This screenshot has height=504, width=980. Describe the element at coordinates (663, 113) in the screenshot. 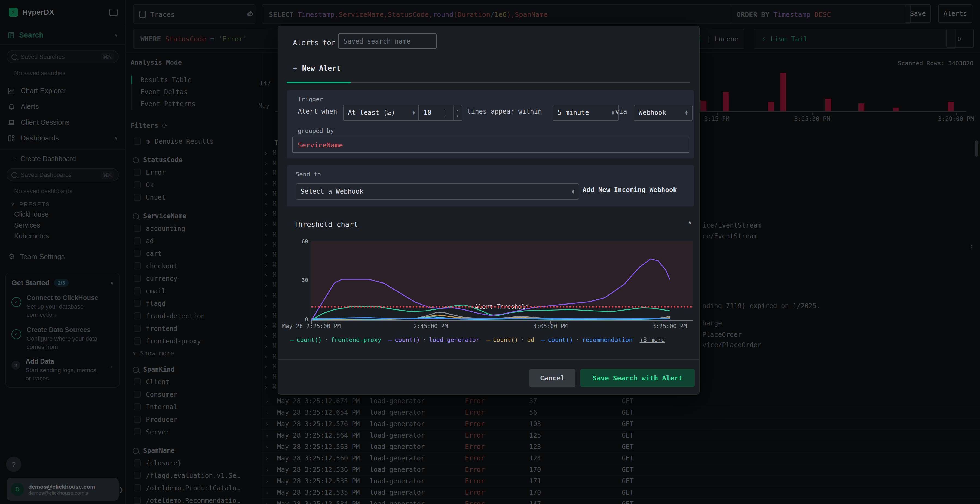

I see `channel-select: Webhook ▲▼` at that location.